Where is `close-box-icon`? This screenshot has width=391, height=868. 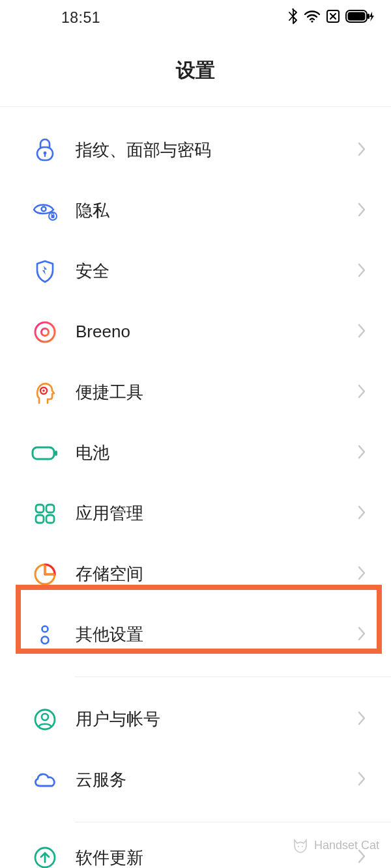 close-box-icon is located at coordinates (333, 18).